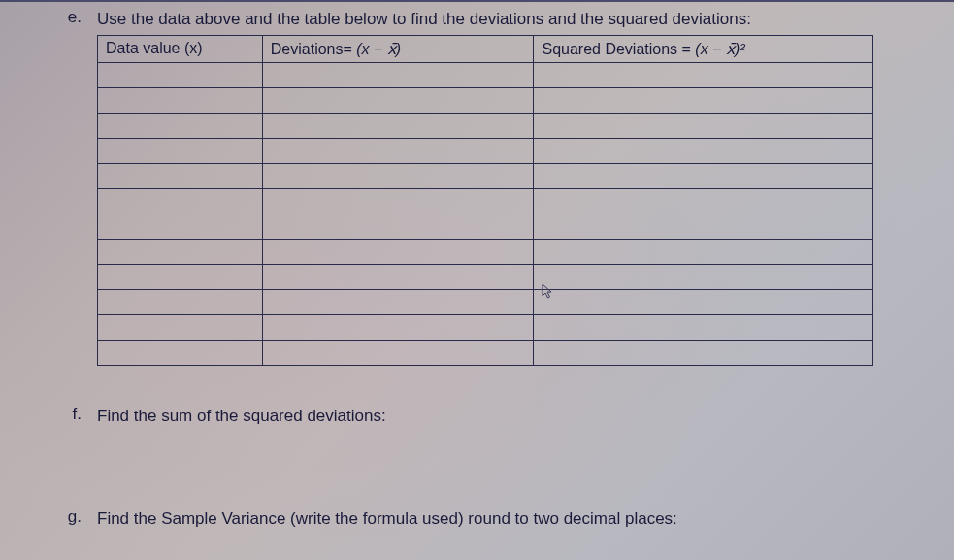  Describe the element at coordinates (378, 49) in the screenshot. I see `deviations-formula: (x − x̄)` at that location.